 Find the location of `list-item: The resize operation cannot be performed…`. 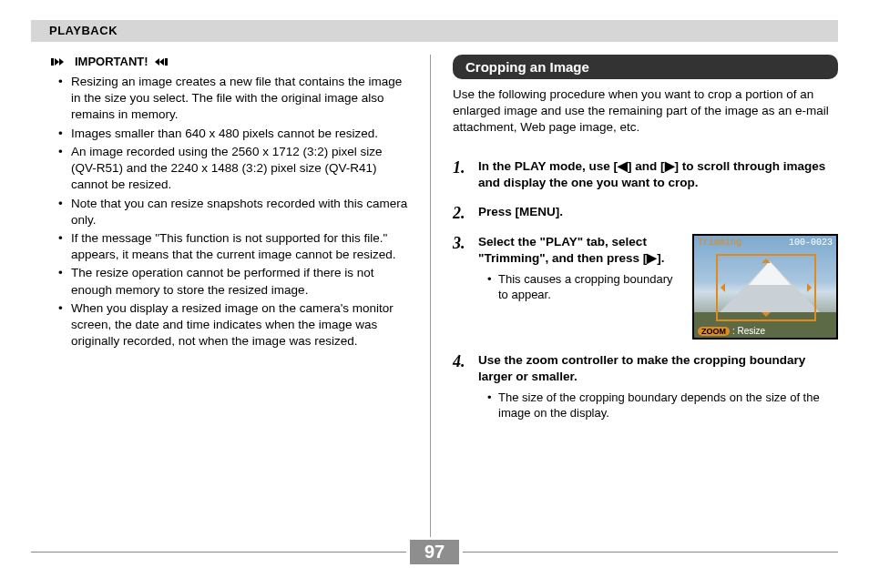

list-item: The resize operation cannot be performed… is located at coordinates (235, 281).